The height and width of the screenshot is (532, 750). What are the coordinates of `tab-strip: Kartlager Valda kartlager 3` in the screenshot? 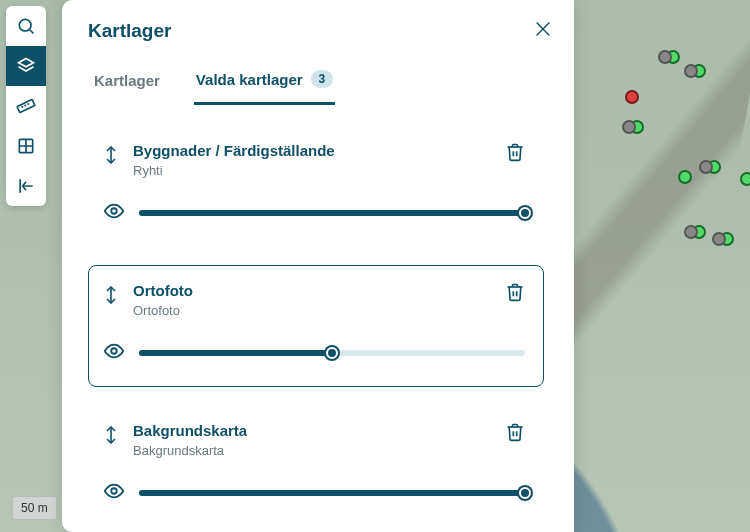 It's located at (321, 84).